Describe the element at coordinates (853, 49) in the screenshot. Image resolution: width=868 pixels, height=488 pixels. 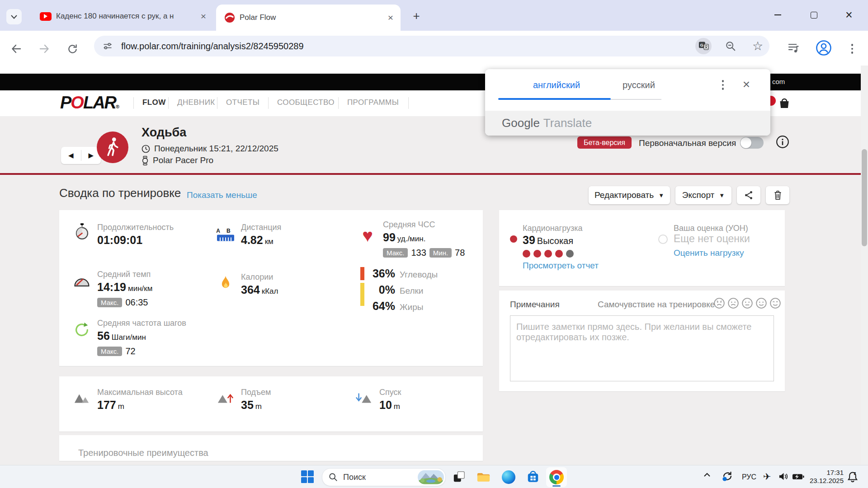
I see `three-dots-icon` at that location.